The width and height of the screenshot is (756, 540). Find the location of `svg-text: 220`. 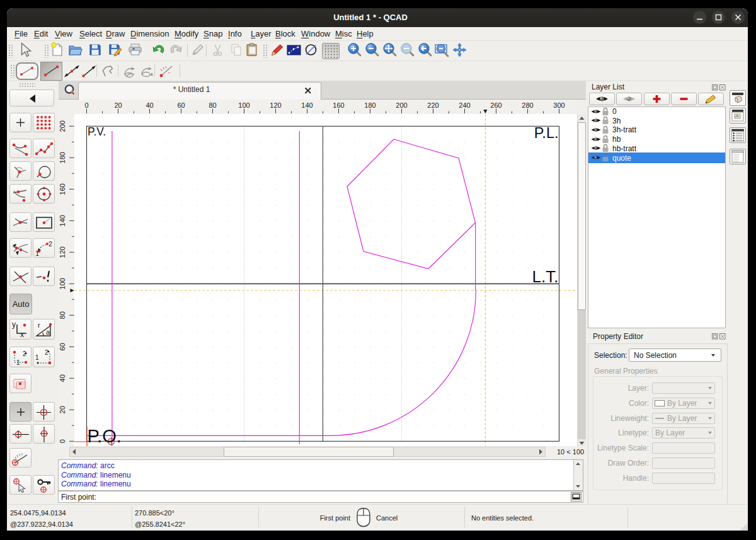

svg-text: 220 is located at coordinates (433, 105).